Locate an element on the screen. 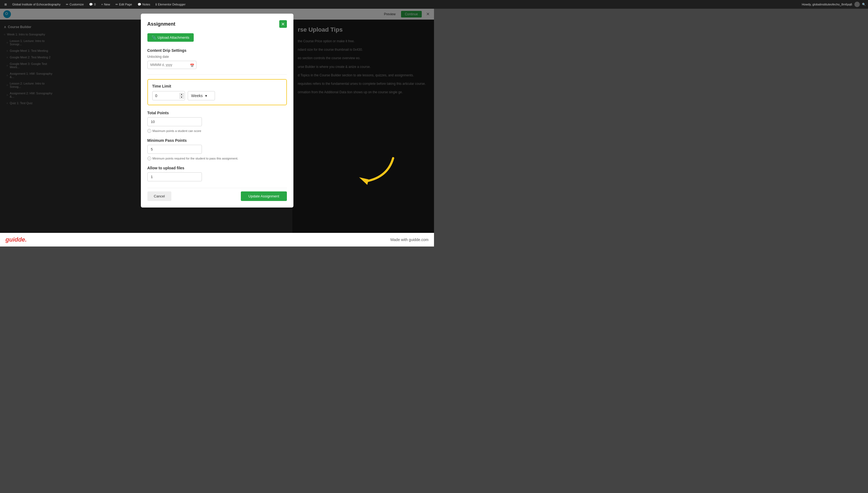 The height and width of the screenshot is (493, 868). customize-label: Customize is located at coordinates (76, 4).